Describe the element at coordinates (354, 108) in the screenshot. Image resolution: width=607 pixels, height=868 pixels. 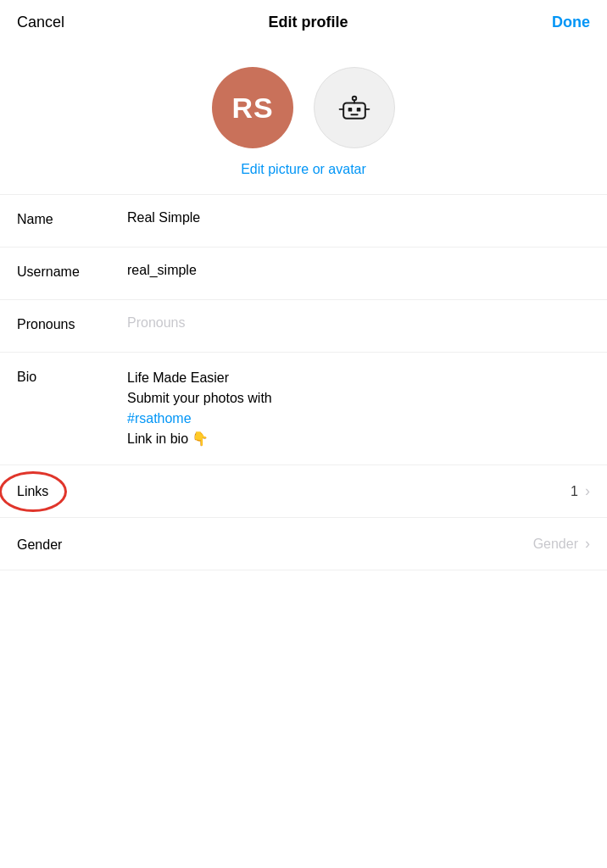
I see `avatar-robot-icon` at that location.